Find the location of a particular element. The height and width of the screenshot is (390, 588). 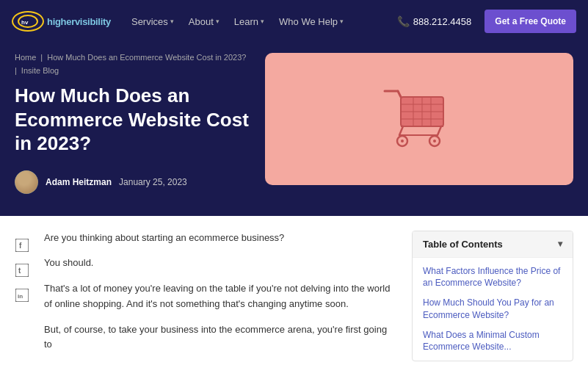

linkedin-icon: in is located at coordinates (22, 295).